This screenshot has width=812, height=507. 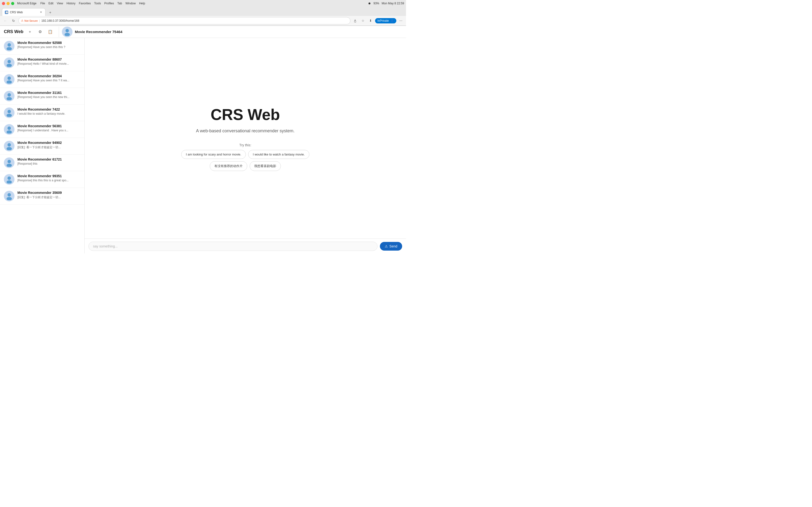 I want to click on crs-subtitle: A web-based conversational recommender s…, so click(x=245, y=131).